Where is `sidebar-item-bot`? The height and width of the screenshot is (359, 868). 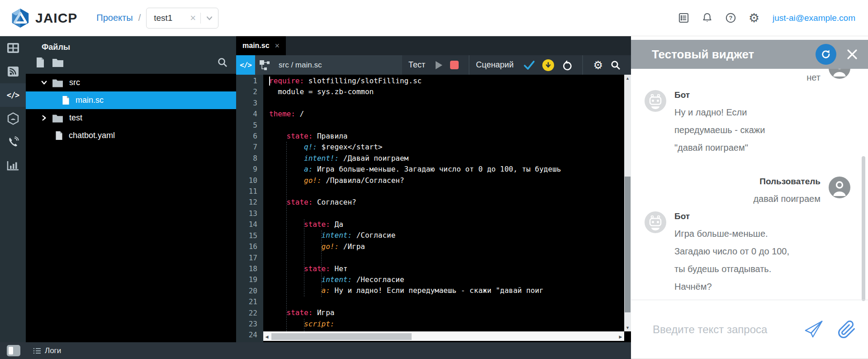 sidebar-item-bot is located at coordinates (13, 119).